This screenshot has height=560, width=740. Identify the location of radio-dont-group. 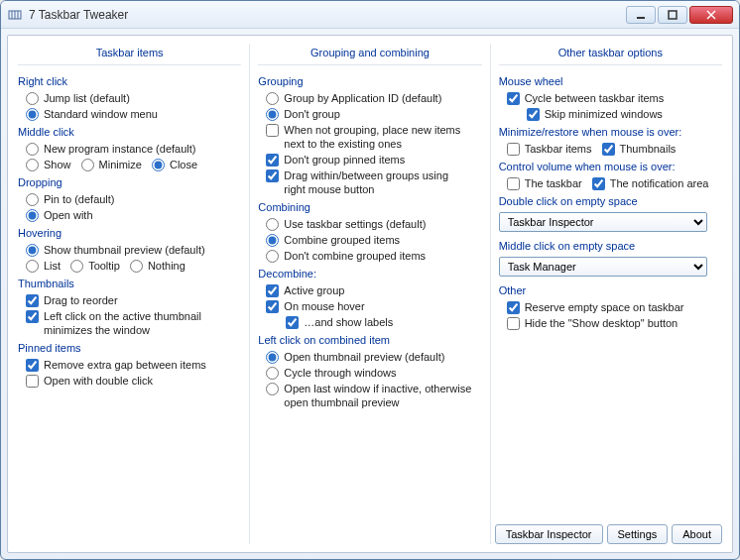
(272, 115).